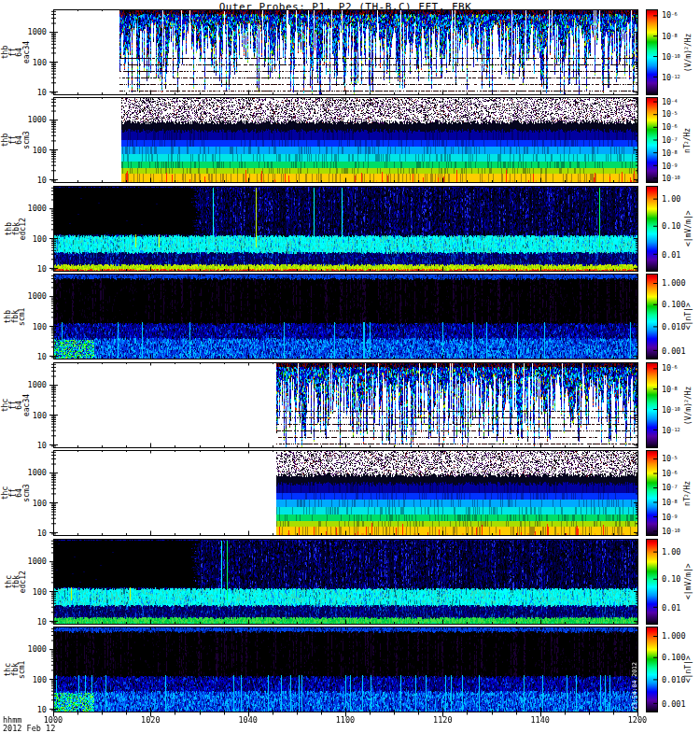 This screenshot has width=700, height=747. Describe the element at coordinates (343, 582) in the screenshot. I see `spectrogram-canvas-thc-fbk-edc12` at that location.